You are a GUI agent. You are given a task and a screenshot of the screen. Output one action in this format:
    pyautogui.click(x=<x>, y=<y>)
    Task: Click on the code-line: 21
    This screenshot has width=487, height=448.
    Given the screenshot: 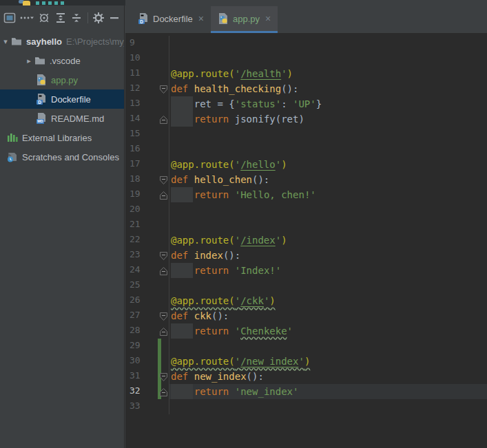 What is the action you would take?
    pyautogui.click(x=306, y=225)
    